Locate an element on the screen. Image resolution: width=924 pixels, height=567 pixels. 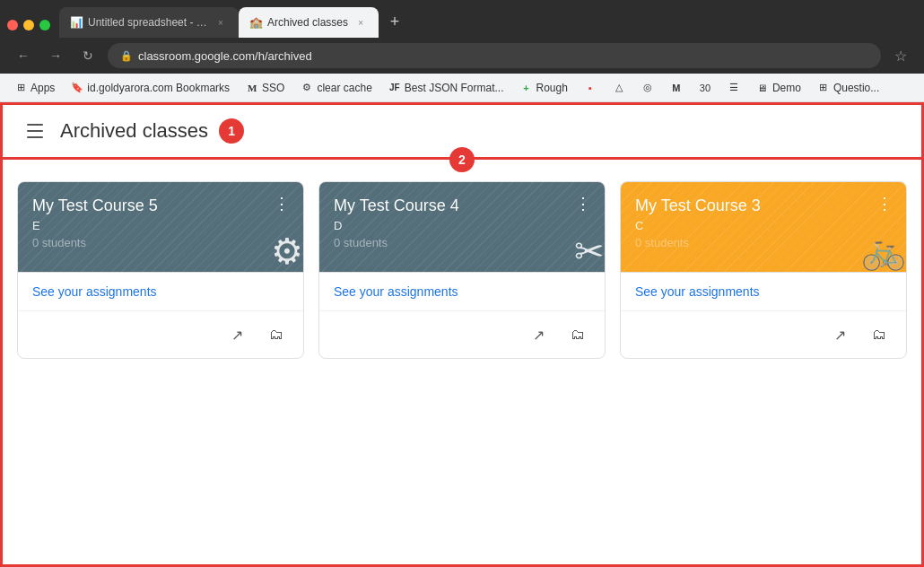
tab-archived-classes: 🏫 Archived classes × is located at coordinates (309, 22).